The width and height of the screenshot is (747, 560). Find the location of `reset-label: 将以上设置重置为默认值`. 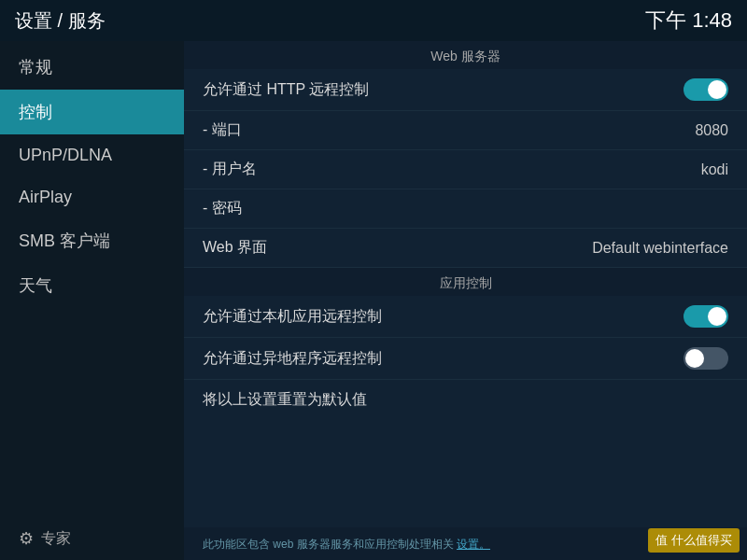

reset-label: 将以上设置重置为默认值 is located at coordinates (285, 399).